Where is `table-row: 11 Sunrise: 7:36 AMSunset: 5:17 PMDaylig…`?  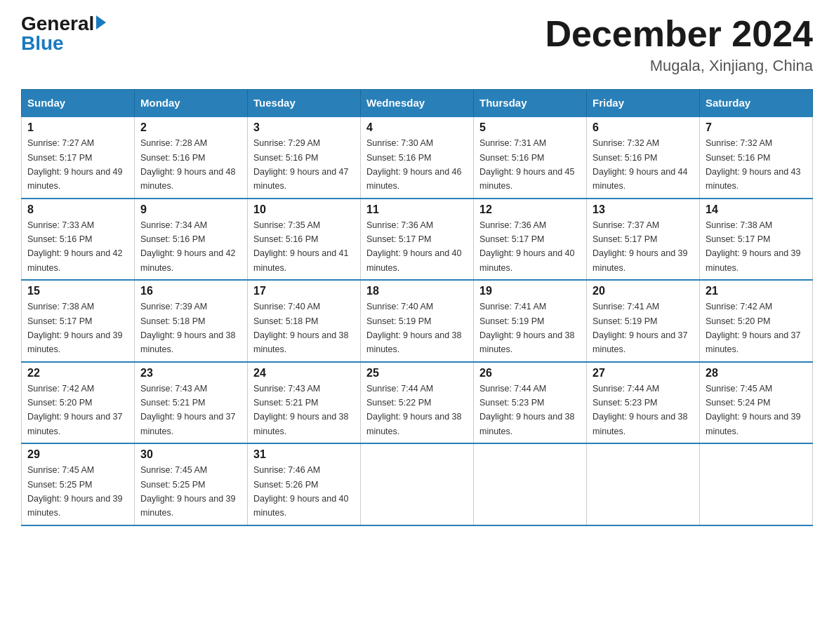 table-row: 11 Sunrise: 7:36 AMSunset: 5:17 PMDaylig… is located at coordinates (417, 240).